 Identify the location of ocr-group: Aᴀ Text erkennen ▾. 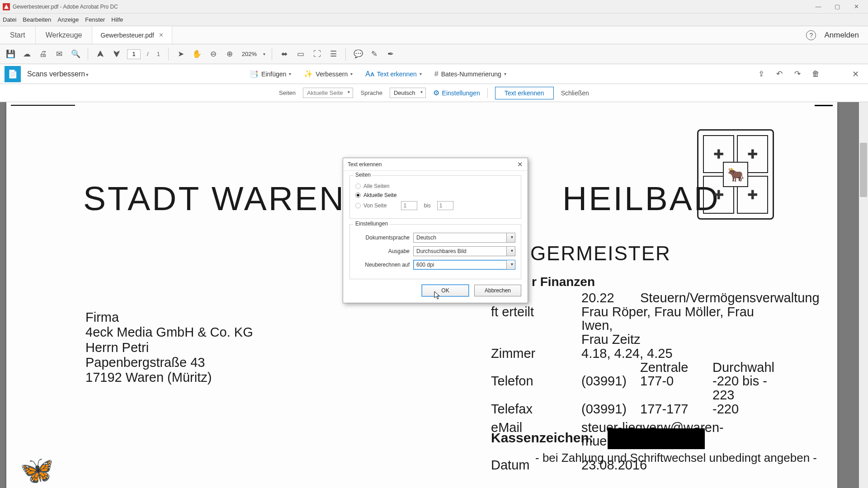
(393, 74).